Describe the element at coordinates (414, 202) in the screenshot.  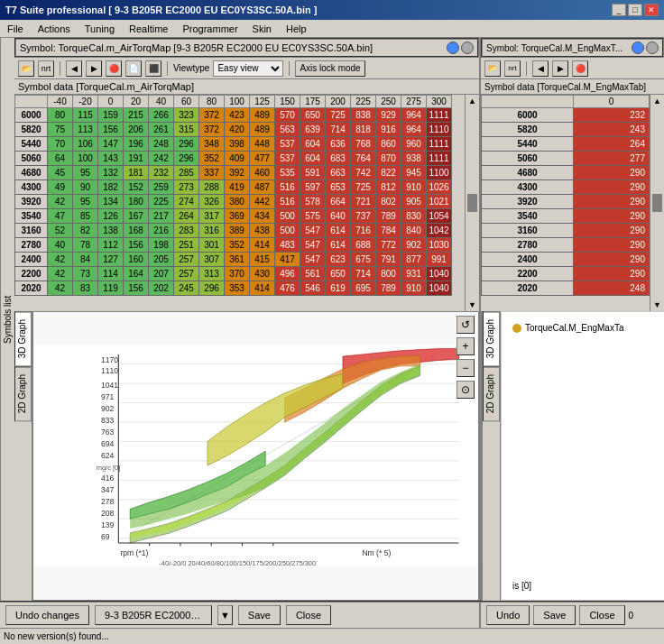
I see `table-cell: 905` at that location.